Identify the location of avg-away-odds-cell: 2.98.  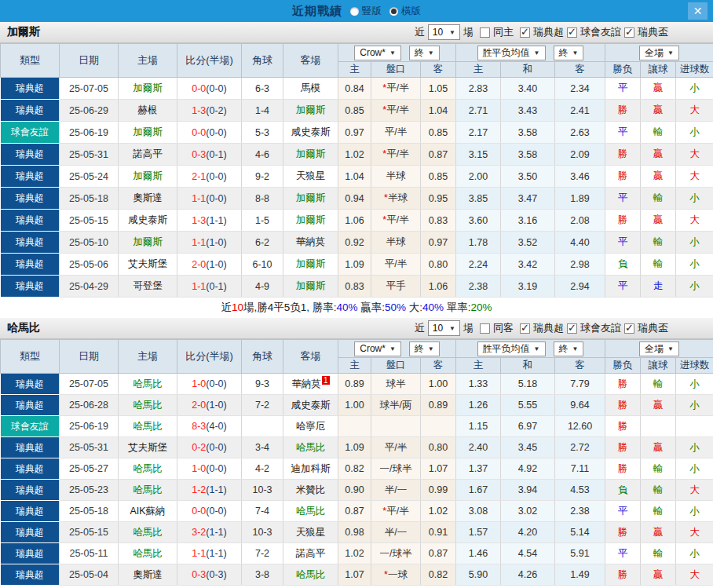
(580, 265).